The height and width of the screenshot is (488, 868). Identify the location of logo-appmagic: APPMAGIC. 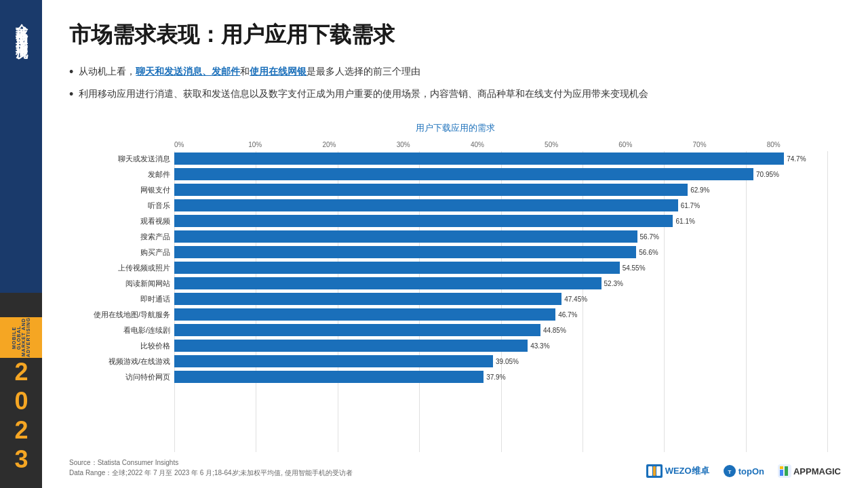
(810, 471).